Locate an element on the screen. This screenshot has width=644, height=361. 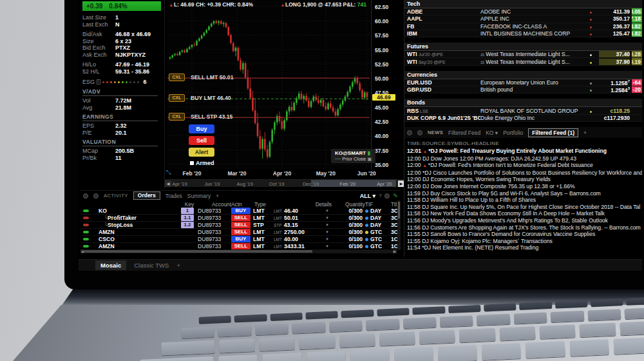
quantity-cell: 0/300 is located at coordinates (348, 225).